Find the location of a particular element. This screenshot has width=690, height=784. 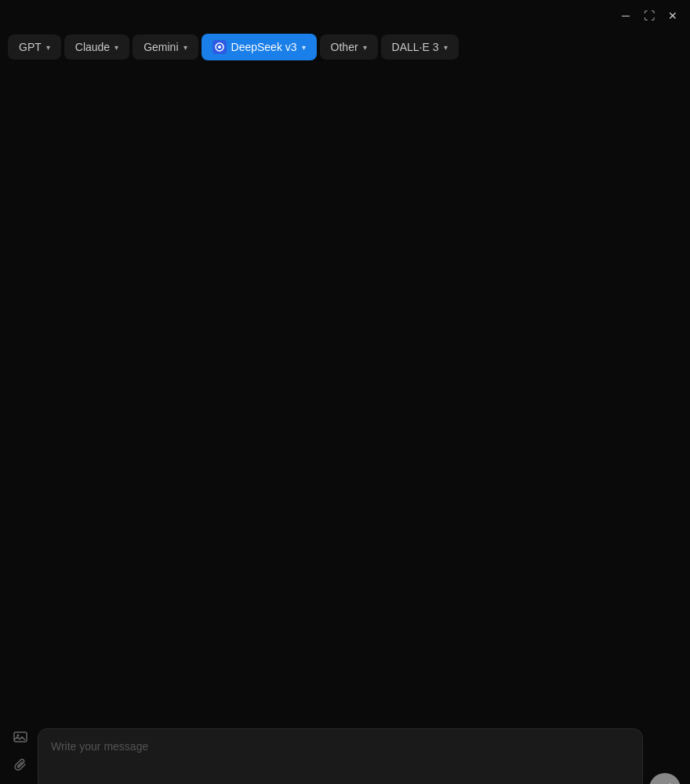

image-button is located at coordinates (20, 737).